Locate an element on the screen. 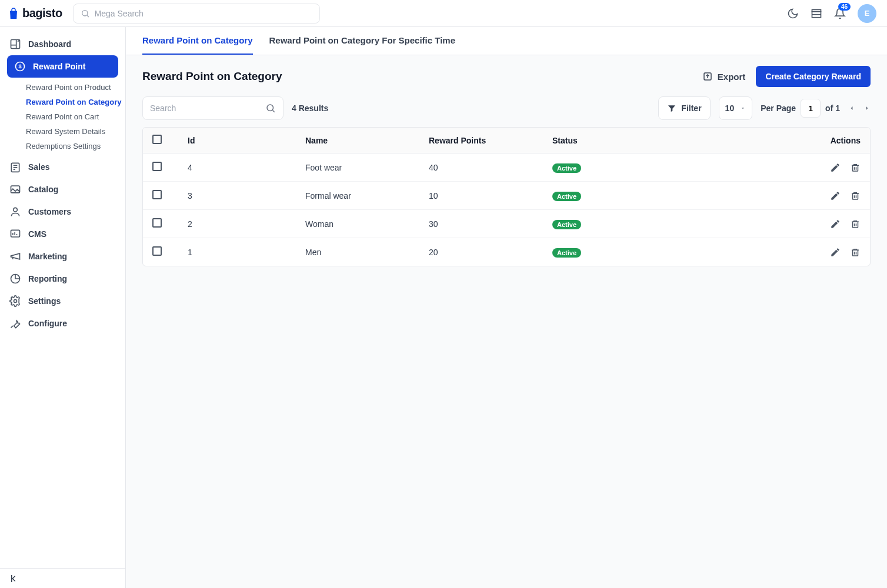  chevron-down-icon is located at coordinates (743, 108).